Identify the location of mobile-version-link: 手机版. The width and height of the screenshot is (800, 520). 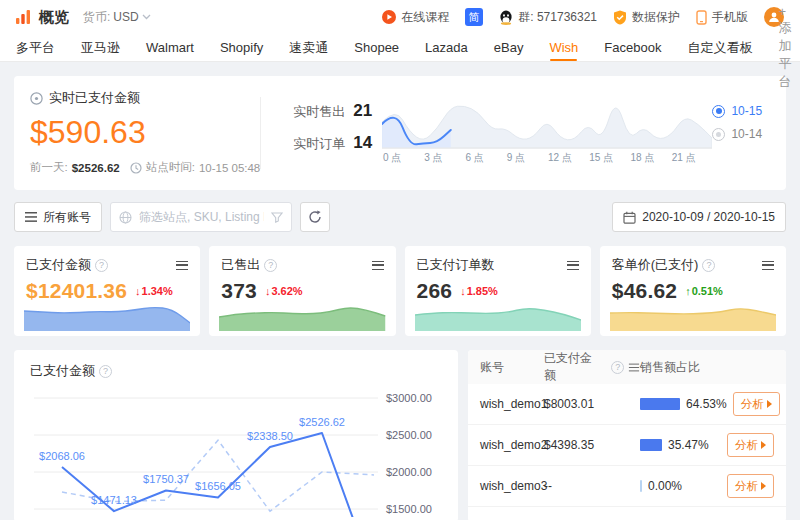
(722, 18).